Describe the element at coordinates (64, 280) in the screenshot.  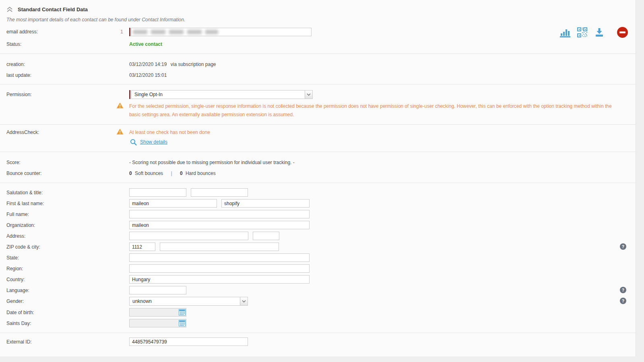
I see `country-label: Country:` at that location.